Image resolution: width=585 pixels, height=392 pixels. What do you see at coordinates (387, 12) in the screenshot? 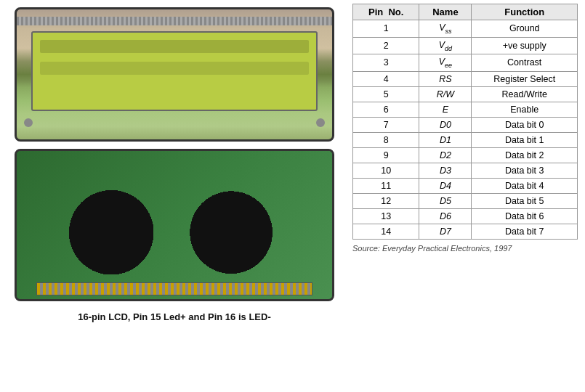
I see `col-header-pin: Pin No.` at bounding box center [387, 12].